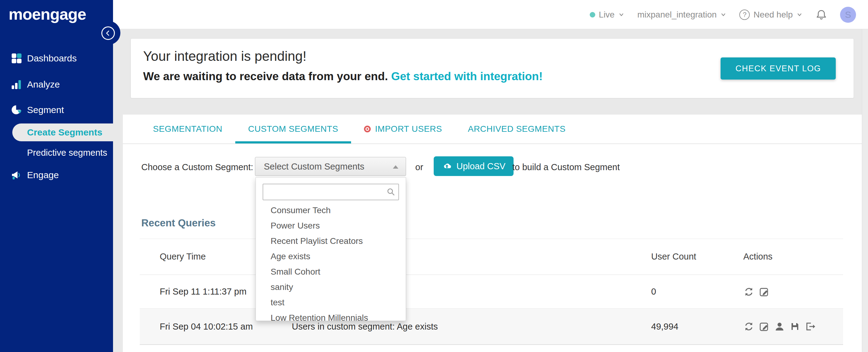 The width and height of the screenshot is (868, 352). What do you see at coordinates (848, 15) in the screenshot?
I see `user-avatar: S` at bounding box center [848, 15].